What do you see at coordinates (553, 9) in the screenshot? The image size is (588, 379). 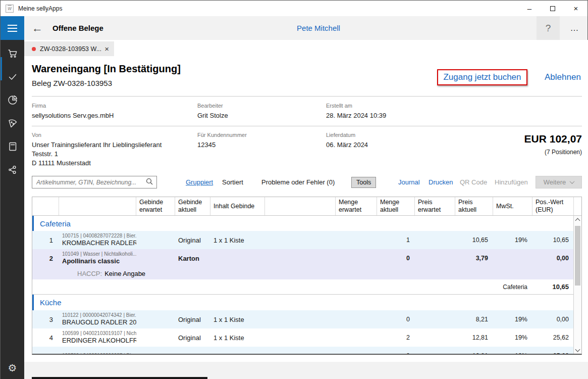 I see `maximize-icon` at bounding box center [553, 9].